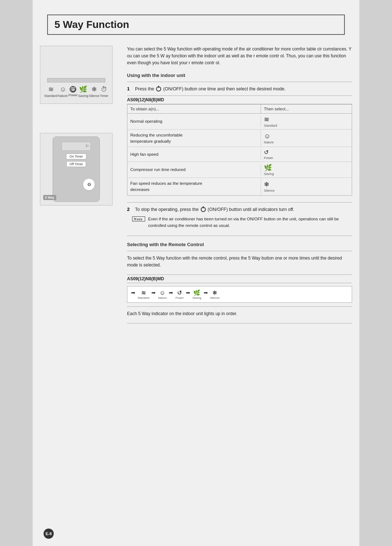  What do you see at coordinates (240, 210) in the screenshot?
I see `step-2-row: 2 To stop the operating, press the (ON/O…` at bounding box center [240, 210].